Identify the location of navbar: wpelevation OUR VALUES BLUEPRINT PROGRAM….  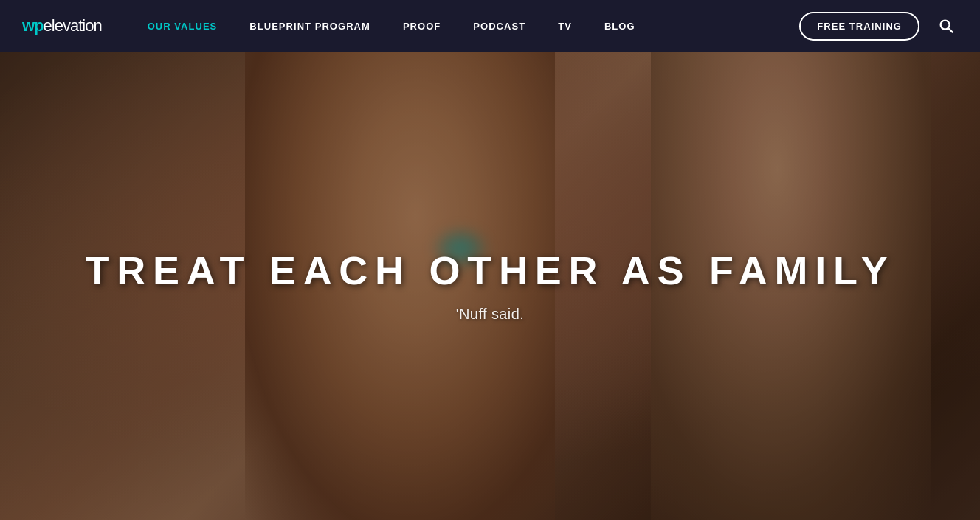
(490, 26).